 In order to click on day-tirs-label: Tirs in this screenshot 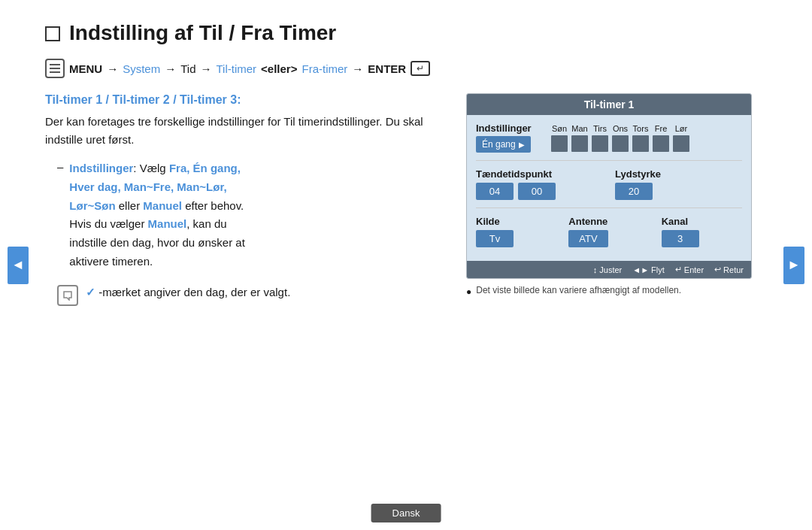, I will do `click(600, 129)`.